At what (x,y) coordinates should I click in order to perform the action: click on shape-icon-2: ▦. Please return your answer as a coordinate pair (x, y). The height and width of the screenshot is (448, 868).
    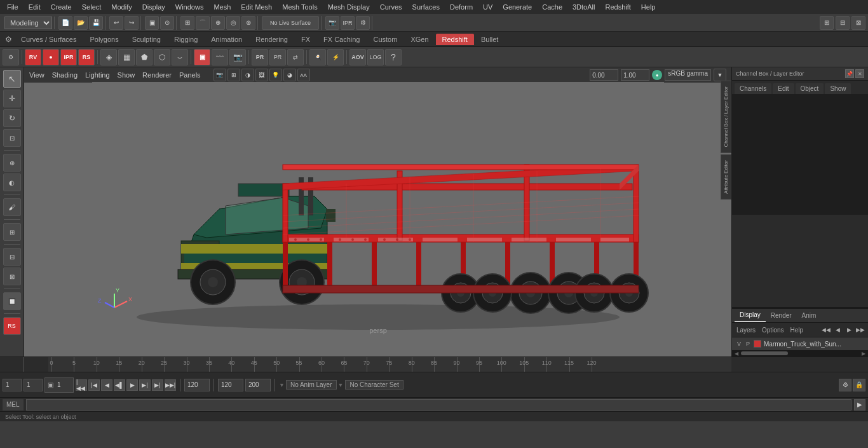
    Looking at the image, I should click on (126, 57).